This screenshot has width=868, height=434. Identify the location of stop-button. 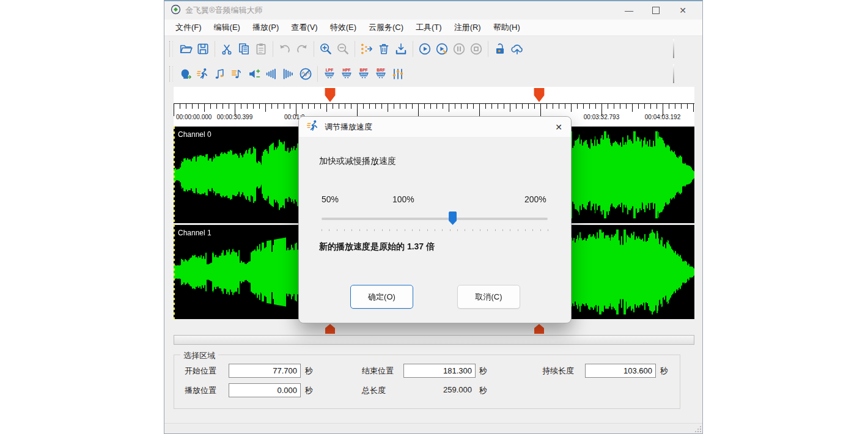
(476, 49).